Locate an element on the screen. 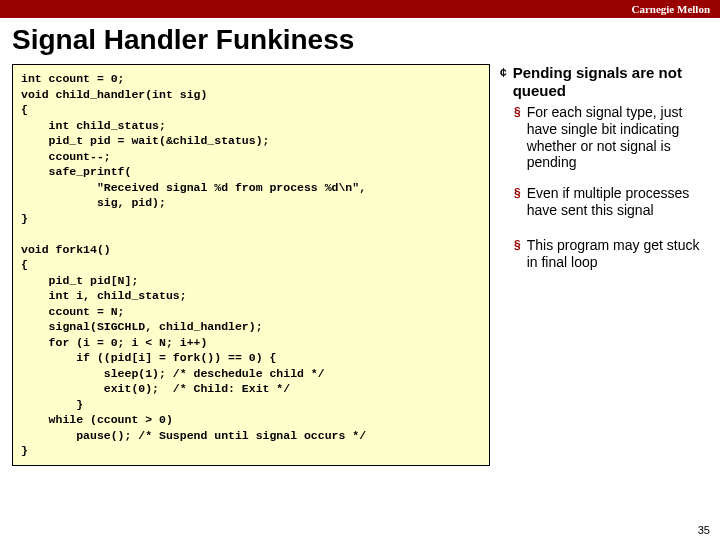  header-bar: Carnegie Mellon is located at coordinates (360, 9).